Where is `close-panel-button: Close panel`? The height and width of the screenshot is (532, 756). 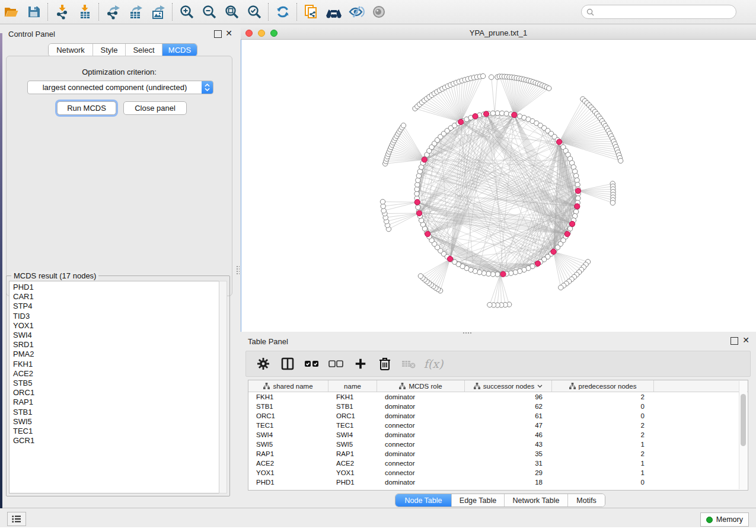
close-panel-button: Close panel is located at coordinates (155, 108).